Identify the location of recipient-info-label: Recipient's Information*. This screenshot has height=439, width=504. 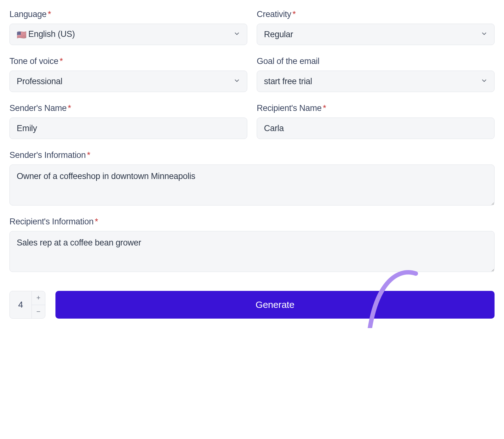
(252, 222).